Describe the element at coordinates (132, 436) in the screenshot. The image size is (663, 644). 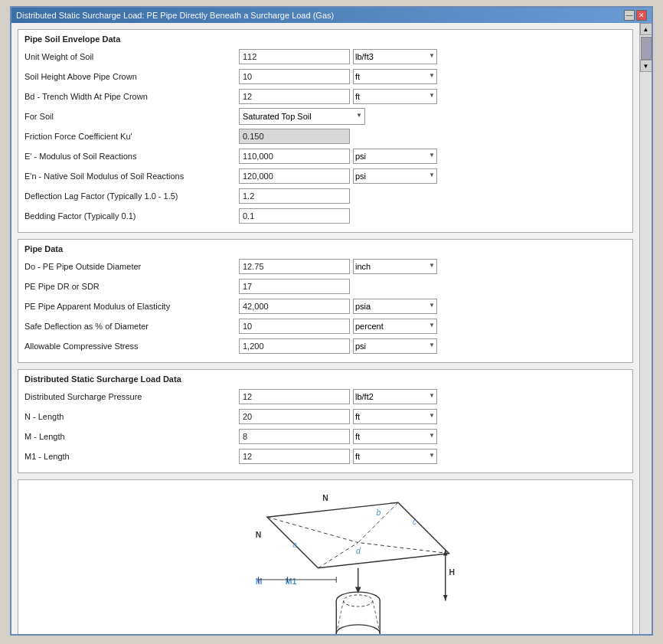
I see `label-m-length: M - Length` at that location.